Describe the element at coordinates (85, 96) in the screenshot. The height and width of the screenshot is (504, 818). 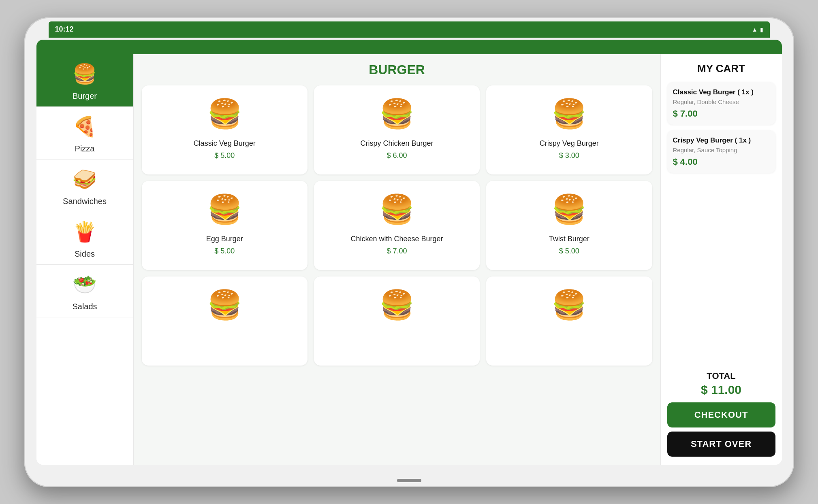
I see `sidebar-label-burger: Burger` at that location.